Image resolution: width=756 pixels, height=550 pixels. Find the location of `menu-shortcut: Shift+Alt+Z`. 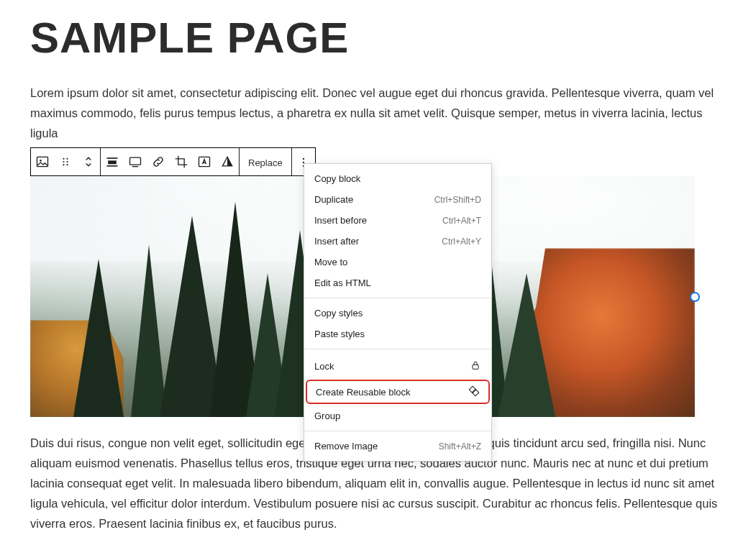

menu-shortcut: Shift+Alt+Z is located at coordinates (460, 446).